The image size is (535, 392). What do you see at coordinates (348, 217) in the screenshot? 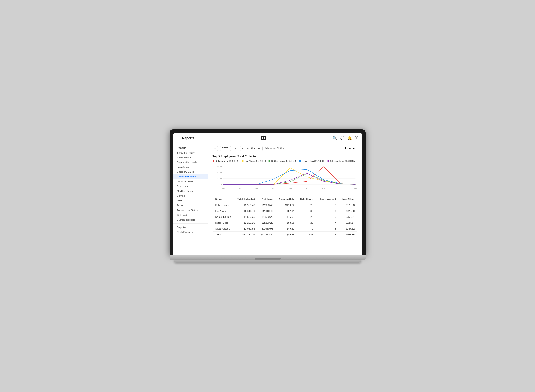
I see `cell-sales-per-hour: $250.04` at bounding box center [348, 217].